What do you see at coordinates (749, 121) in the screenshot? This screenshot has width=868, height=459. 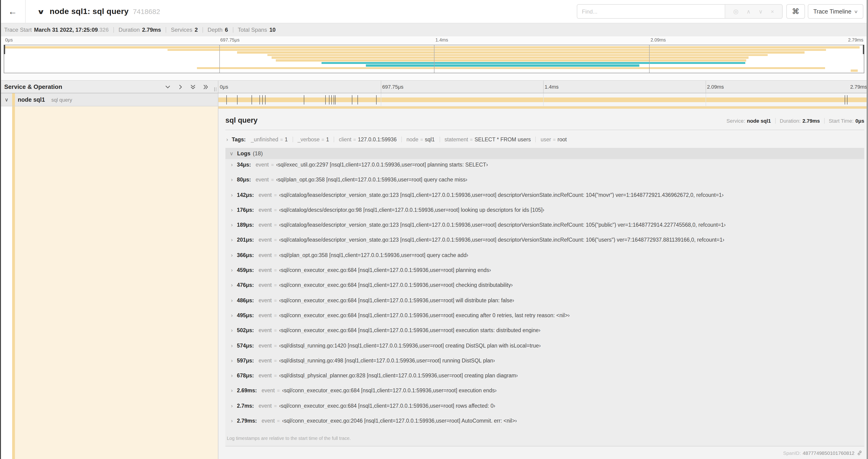 I see `overview-item: Service:node sql1` at bounding box center [749, 121].